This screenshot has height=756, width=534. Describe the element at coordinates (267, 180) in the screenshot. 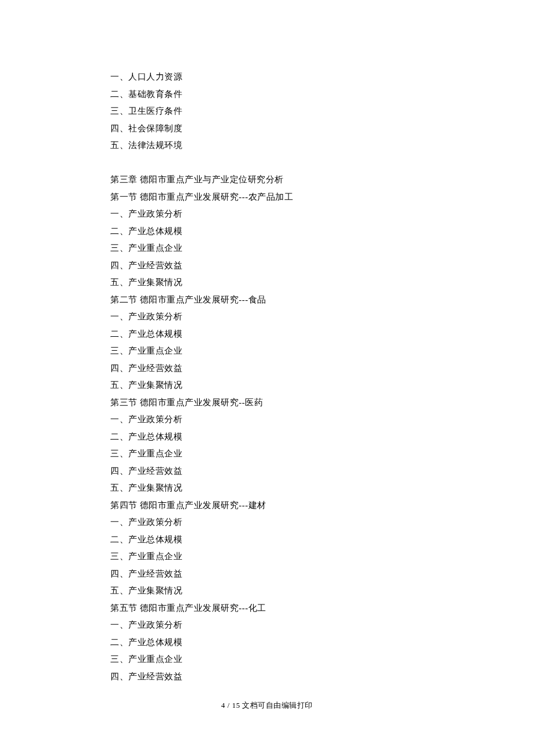

I see `toc-chapter-heading: 第三章 德阳市重点产业与产业定位研究分析` at that location.